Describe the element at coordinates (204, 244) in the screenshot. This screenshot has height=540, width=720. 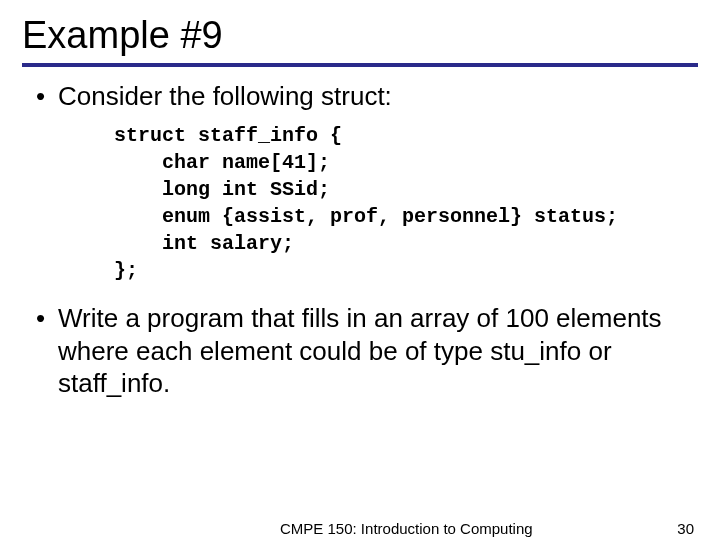
I see `code-line-5: int salary;` at that location.